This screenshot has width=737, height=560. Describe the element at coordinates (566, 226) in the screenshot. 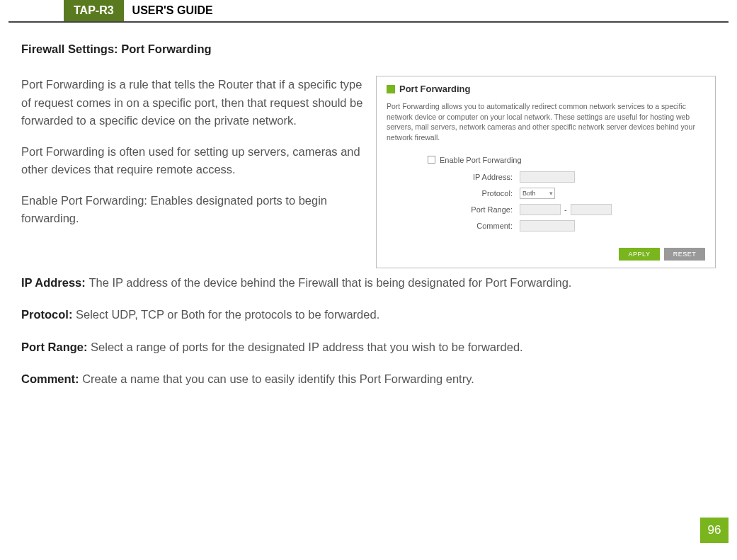

I see `comment-row: Comment:` at that location.